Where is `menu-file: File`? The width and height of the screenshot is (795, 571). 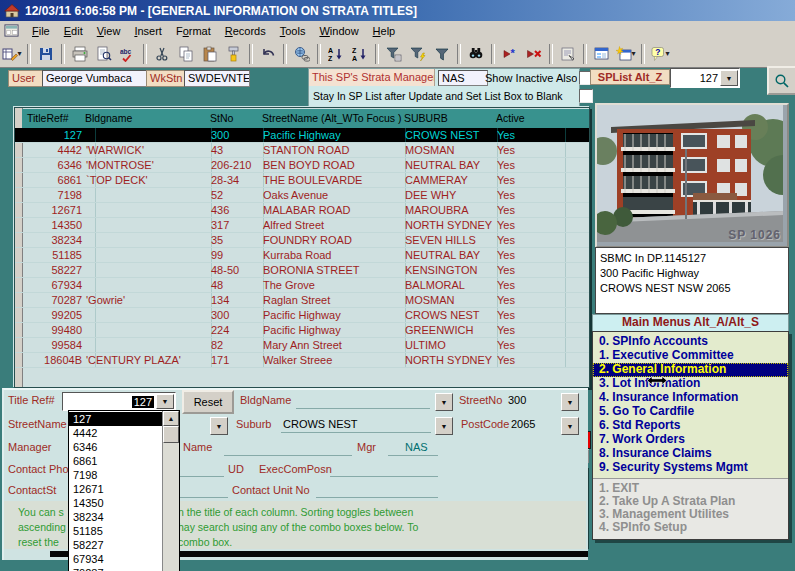
menu-file: File is located at coordinates (41, 31).